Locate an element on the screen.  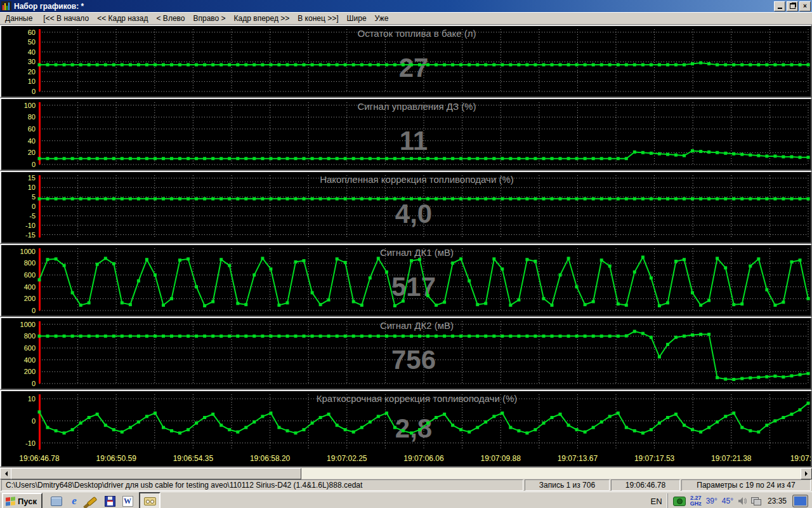
svg-text: 19:06:58.20 is located at coordinates (270, 458).